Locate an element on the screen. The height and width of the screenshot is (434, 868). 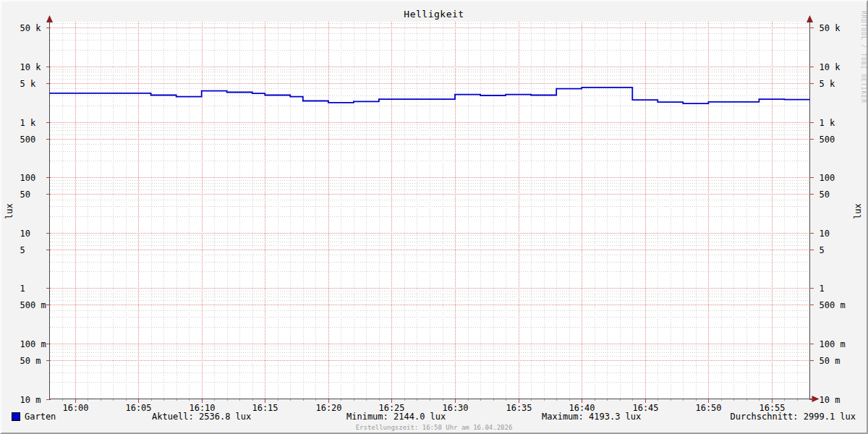
y-tick-label-left: 5 is located at coordinates (23, 250).